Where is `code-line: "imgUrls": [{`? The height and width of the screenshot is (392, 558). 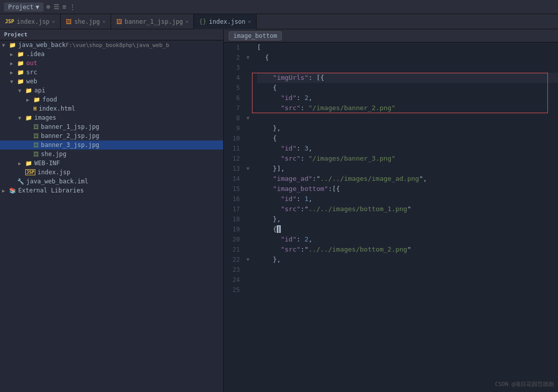 code-line: "imgUrls": [{ is located at coordinates (405, 78).